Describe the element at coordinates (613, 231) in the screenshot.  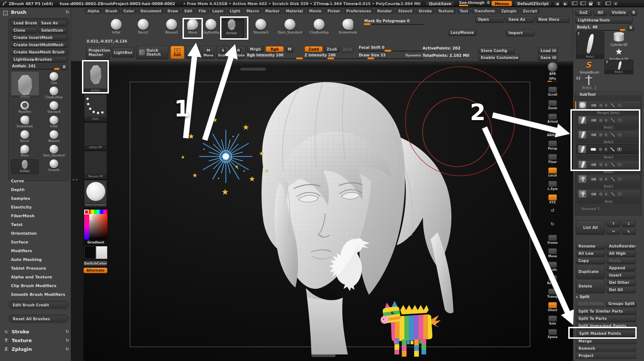
I see `subtool-move-up-arrow-button: ↪` at that location.